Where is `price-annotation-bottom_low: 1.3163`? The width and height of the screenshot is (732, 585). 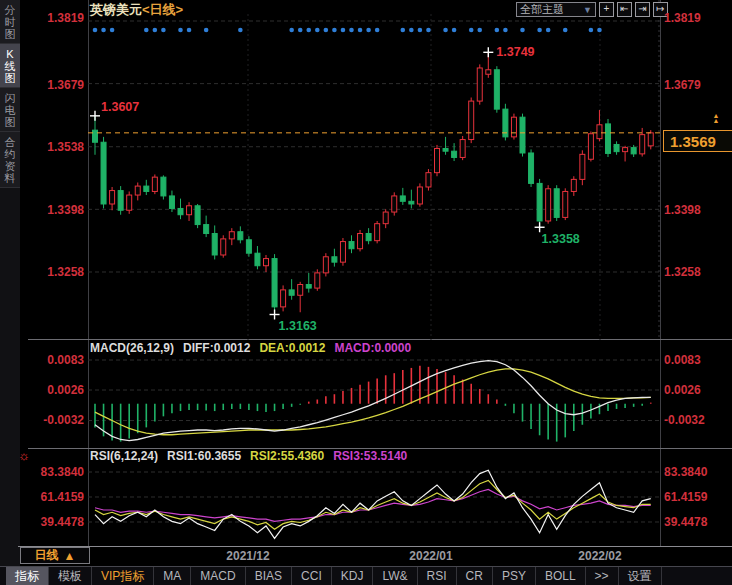
price-annotation-bottom_low: 1.3163 is located at coordinates (298, 326).